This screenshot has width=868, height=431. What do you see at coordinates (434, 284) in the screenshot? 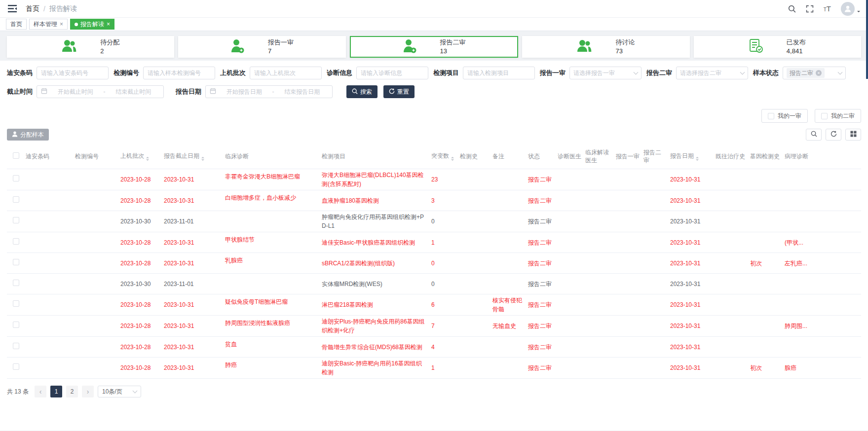
I see `table-row: 2023-10-302023-11-01实体瘤MRD检测(WES)0报告二审20…` at bounding box center [434, 284].